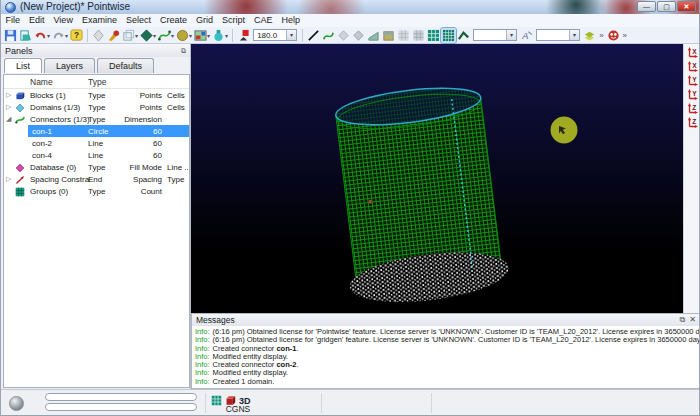 Image resolution: width=700 pixels, height=416 pixels. Describe the element at coordinates (244, 36) in the screenshot. I see `toolbar-rotate-button` at that location.